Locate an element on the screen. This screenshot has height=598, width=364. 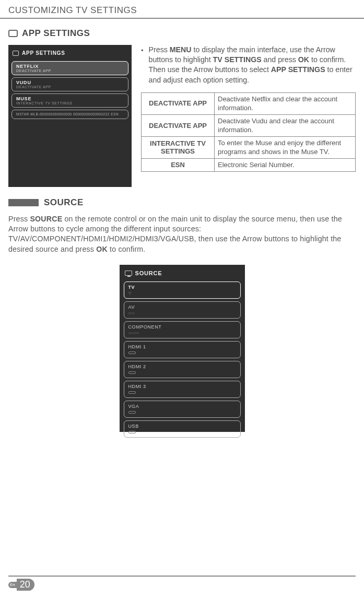
component-icon: ○○○○○ is located at coordinates (134, 333).